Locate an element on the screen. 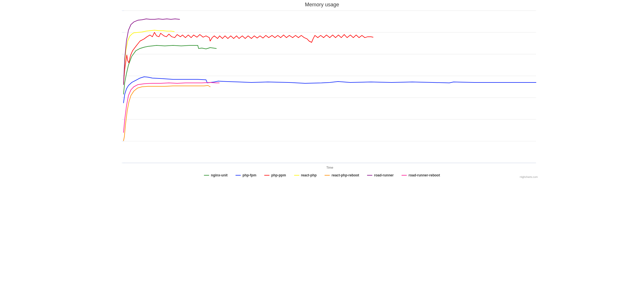  legend-label: nginx-unit is located at coordinates (219, 175).